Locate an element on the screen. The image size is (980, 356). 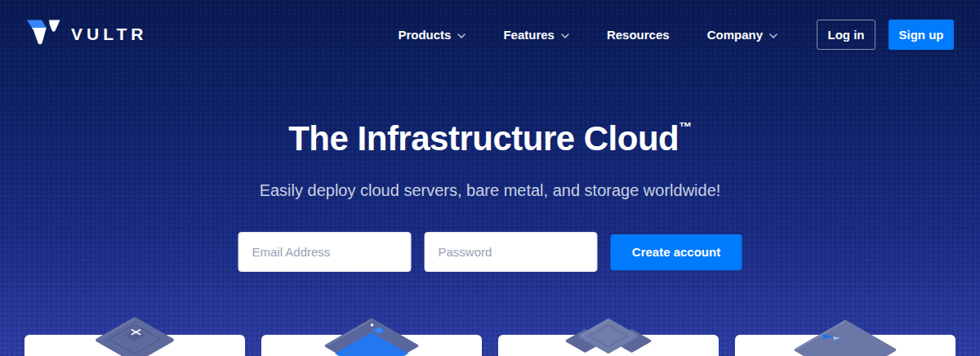
nav-item-features: Features is located at coordinates (536, 34).